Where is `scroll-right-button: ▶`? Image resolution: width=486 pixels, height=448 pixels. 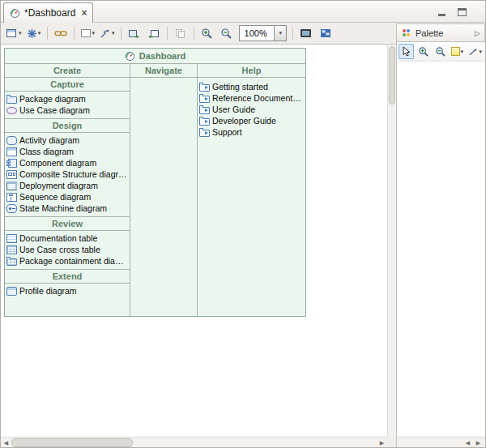 scroll-right-button: ▶ is located at coordinates (382, 442).